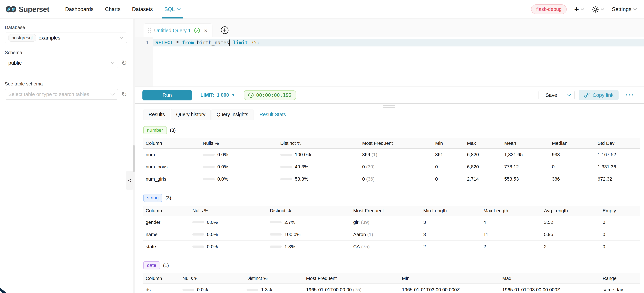 Image resolution: width=644 pixels, height=293 pixels. Describe the element at coordinates (392, 246) in the screenshot. I see `table-row: state0.0%1.3%CA(75)2220` at that location.